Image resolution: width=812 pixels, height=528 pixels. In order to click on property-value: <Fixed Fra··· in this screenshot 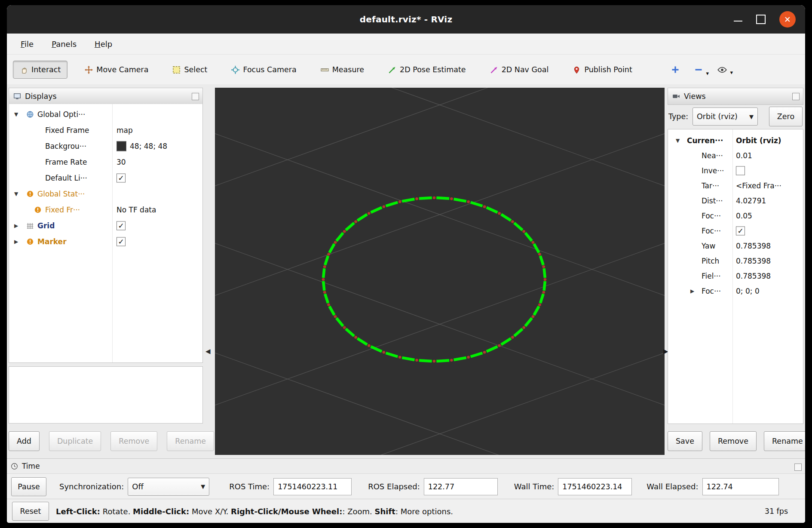, I will do `click(759, 186)`.